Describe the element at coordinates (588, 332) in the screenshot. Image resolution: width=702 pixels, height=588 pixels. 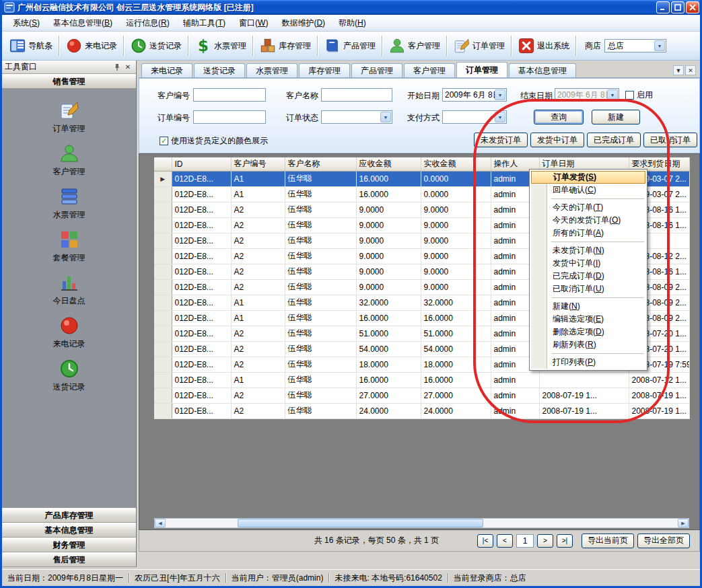
I see `context-menu-item: 删除选定项(D)` at that location.